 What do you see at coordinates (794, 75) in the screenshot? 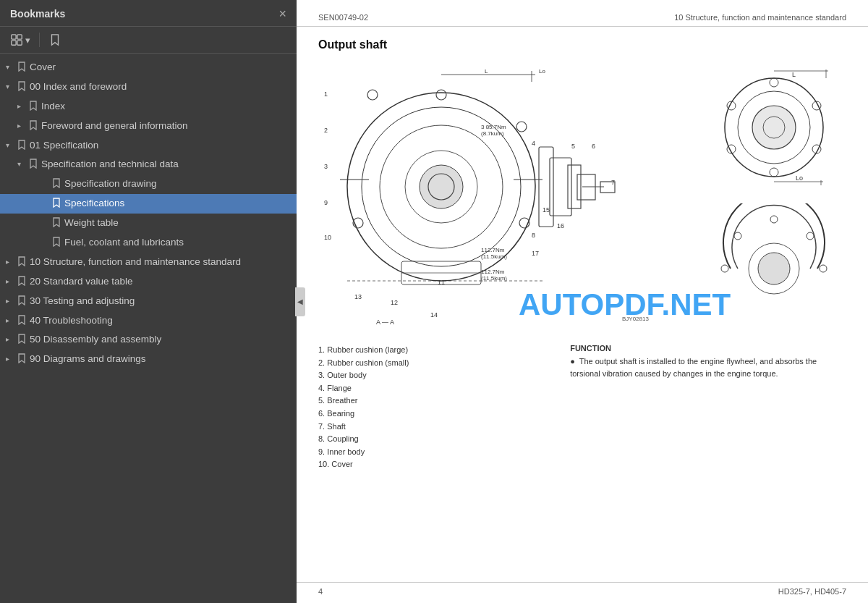
I see `svg-text: L` at bounding box center [794, 75].